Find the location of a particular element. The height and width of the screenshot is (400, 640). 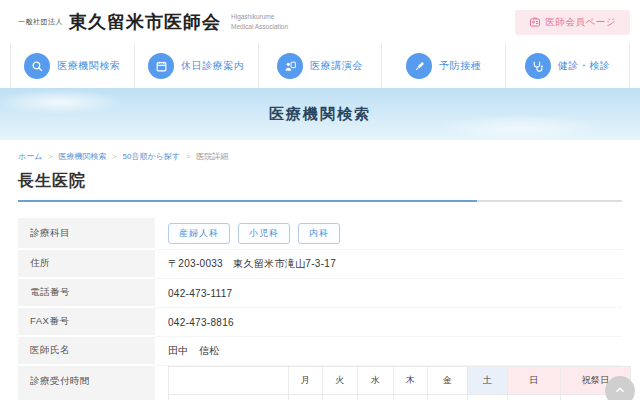

detail-row-departments: 診療科目 産婦人科 小児科 内科 is located at coordinates (320, 234).